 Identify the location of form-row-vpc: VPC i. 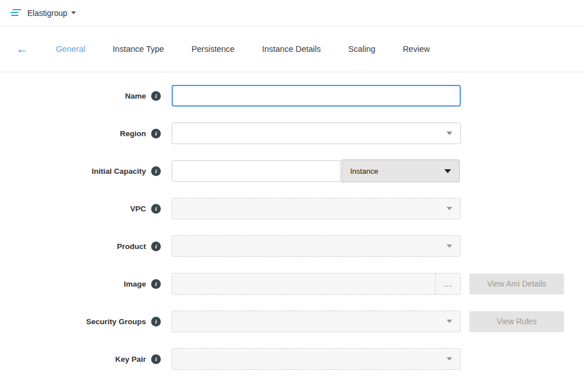
(292, 209).